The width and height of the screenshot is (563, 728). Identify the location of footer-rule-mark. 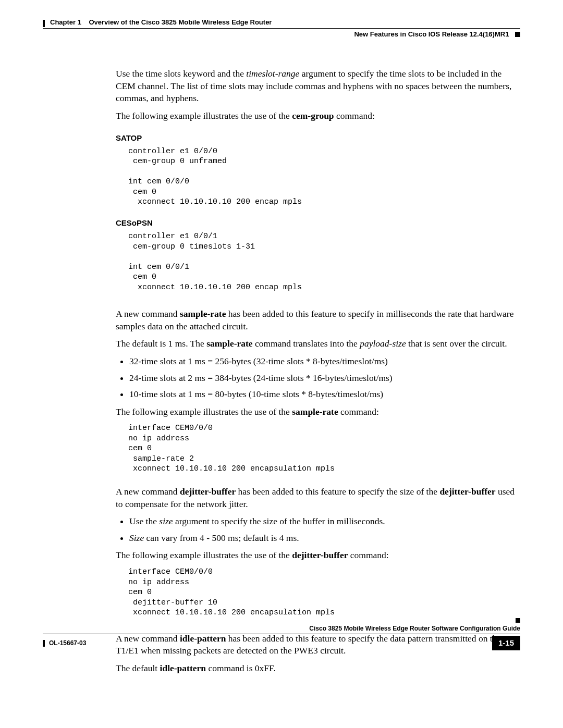
(44, 643).